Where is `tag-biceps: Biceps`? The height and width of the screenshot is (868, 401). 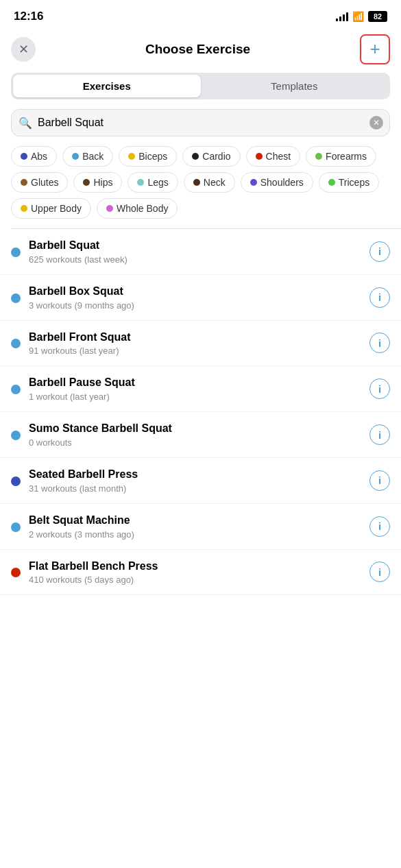
tag-biceps: Biceps is located at coordinates (148, 156).